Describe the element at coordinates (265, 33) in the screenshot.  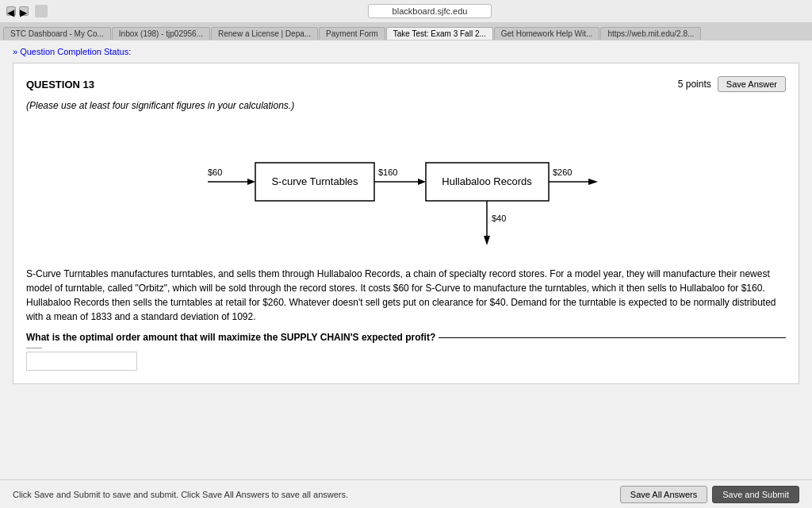
I see `tab-2: Renew a License | Depa...` at that location.